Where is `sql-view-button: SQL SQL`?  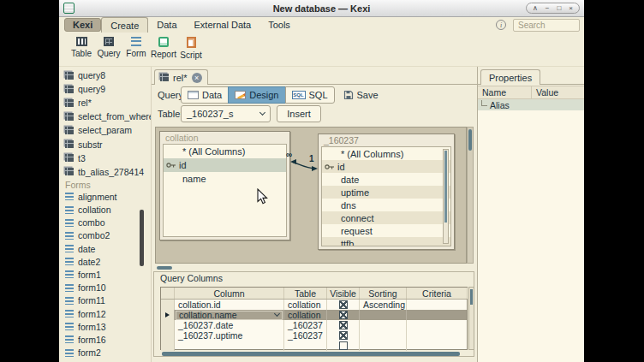
sql-view-button: SQL SQL is located at coordinates (310, 95).